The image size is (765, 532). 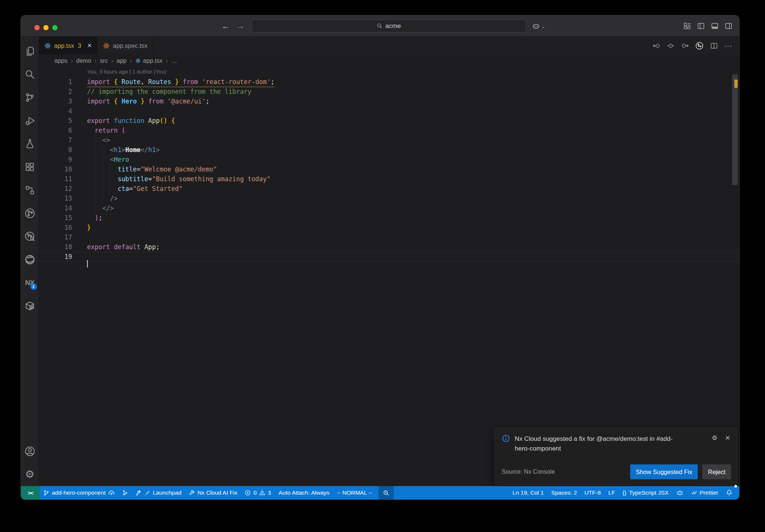 What do you see at coordinates (389, 160) in the screenshot?
I see `code-line: 9 <Hero` at bounding box center [389, 160].